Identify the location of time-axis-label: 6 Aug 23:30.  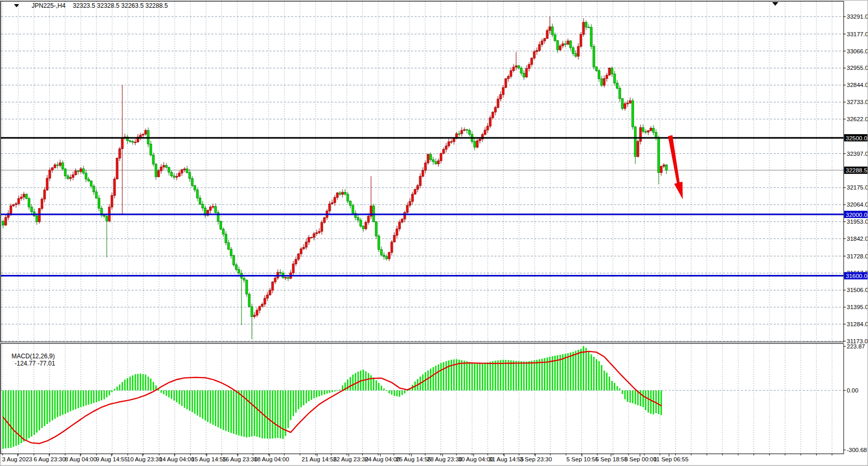
(50, 459).